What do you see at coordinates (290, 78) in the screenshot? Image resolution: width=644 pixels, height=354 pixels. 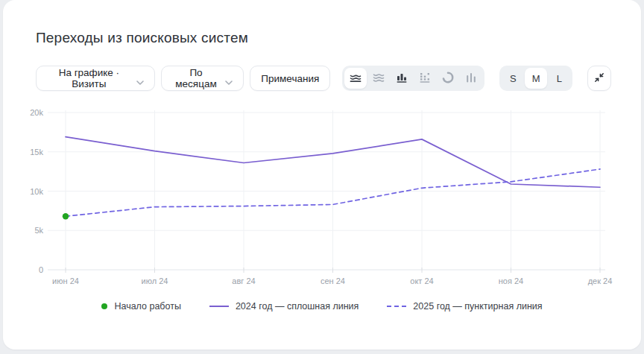 I see `notes-button: Примечания` at bounding box center [290, 78].